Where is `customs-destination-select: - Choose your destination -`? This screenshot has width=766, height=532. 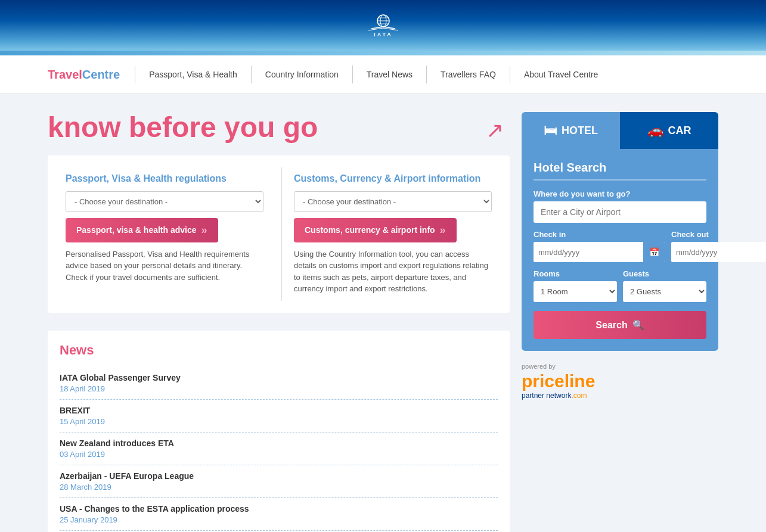
customs-destination-select: - Choose your destination - is located at coordinates (393, 201).